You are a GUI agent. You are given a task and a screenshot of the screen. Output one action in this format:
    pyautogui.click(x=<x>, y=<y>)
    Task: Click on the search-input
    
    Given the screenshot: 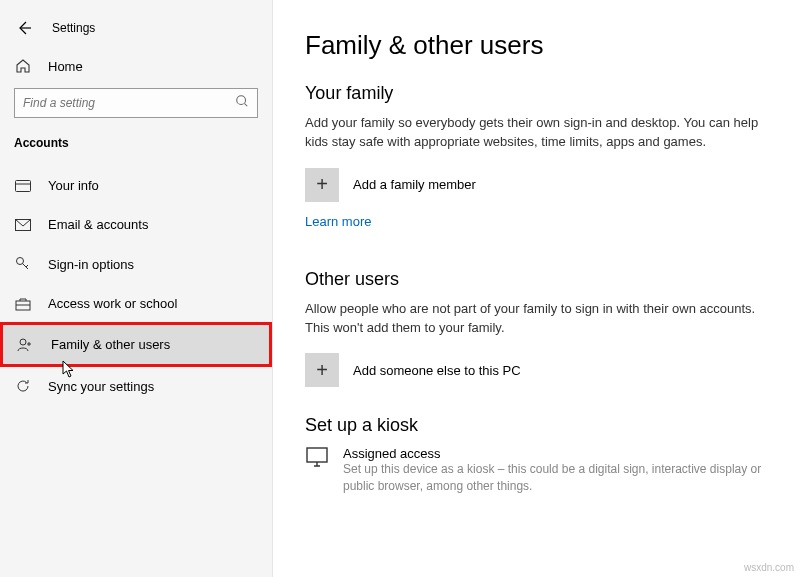 What is the action you would take?
    pyautogui.click(x=136, y=103)
    